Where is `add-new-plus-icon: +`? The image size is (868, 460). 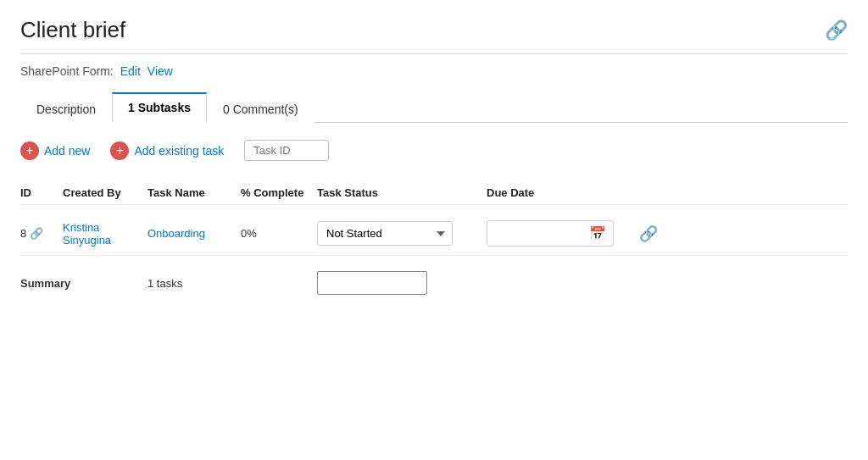 add-new-plus-icon: + is located at coordinates (30, 151).